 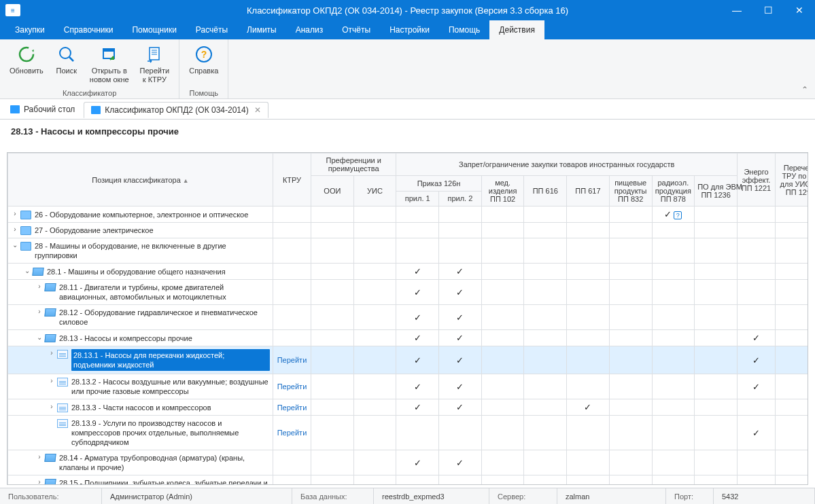 What do you see at coordinates (164, 463) in the screenshot?
I see `row-label: 28.14 - Арматура трубопроводная (арматур…` at bounding box center [164, 463].